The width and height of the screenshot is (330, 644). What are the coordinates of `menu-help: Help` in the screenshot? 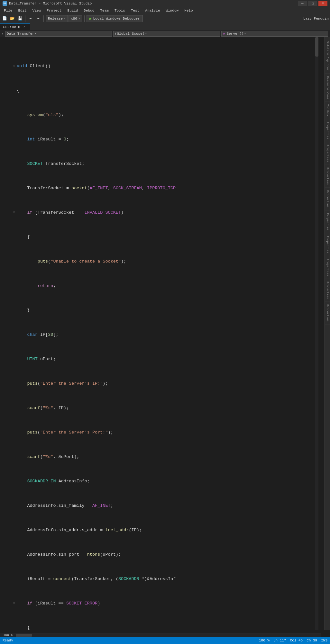 It's located at (188, 11).